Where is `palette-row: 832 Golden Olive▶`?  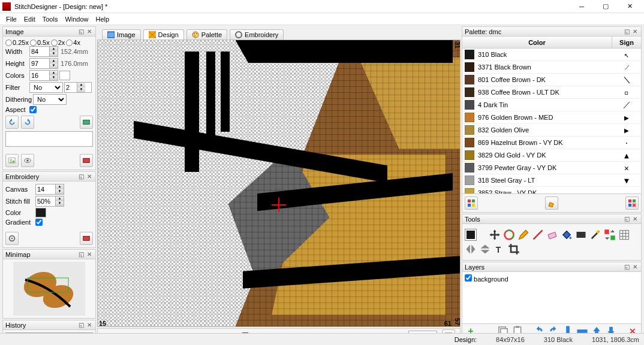 palette-row: 832 Golden Olive▶ is located at coordinates (552, 131).